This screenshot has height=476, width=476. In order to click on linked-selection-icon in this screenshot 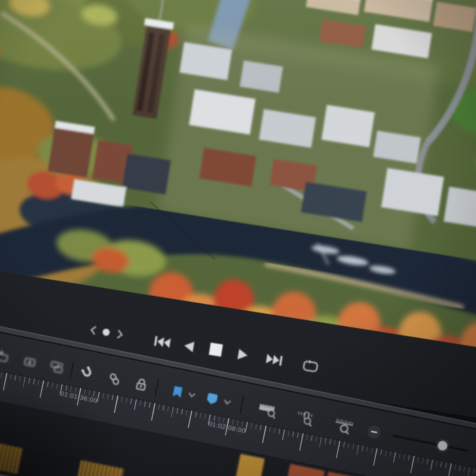, I will do `click(115, 379)`.